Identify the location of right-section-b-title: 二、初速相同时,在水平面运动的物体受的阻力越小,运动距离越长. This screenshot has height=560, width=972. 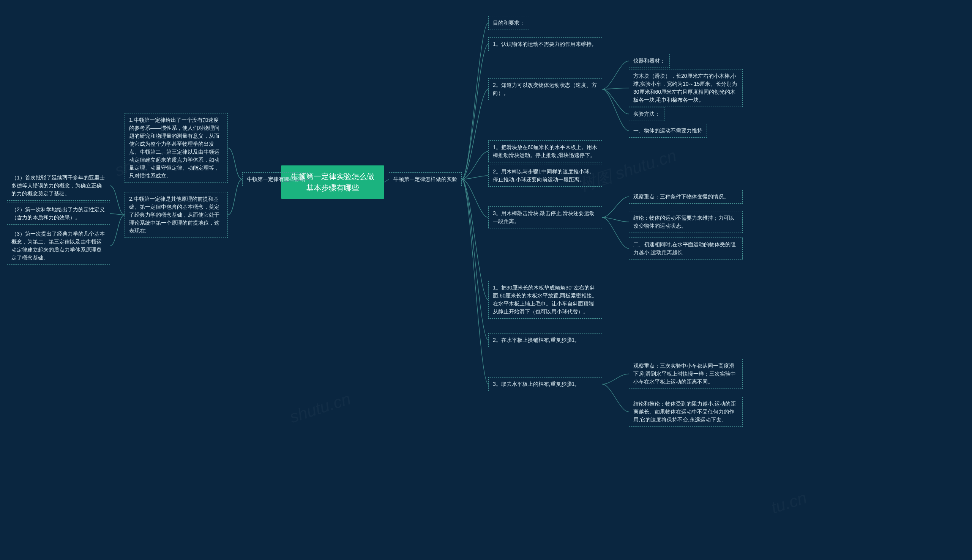
(686, 248).